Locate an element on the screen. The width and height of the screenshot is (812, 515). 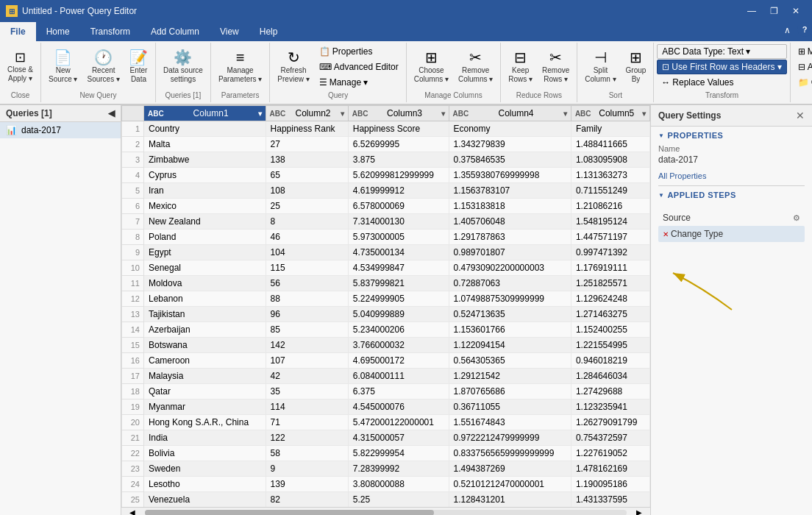
all-properties-link: All Properties is located at coordinates (683, 176).